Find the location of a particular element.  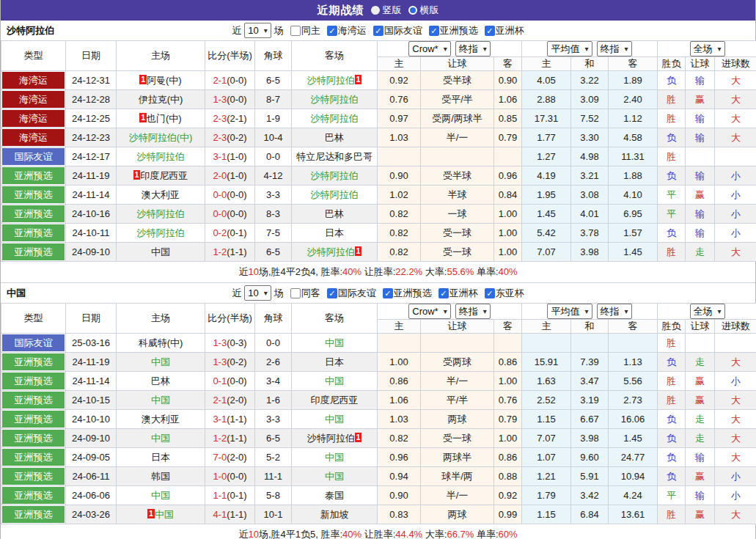

halftime-score: (0-0) is located at coordinates (236, 100).